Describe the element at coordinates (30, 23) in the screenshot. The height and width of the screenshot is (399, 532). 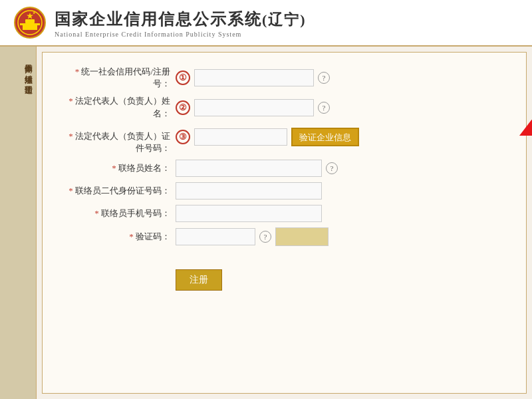
I see `national-emblem-icon` at that location.